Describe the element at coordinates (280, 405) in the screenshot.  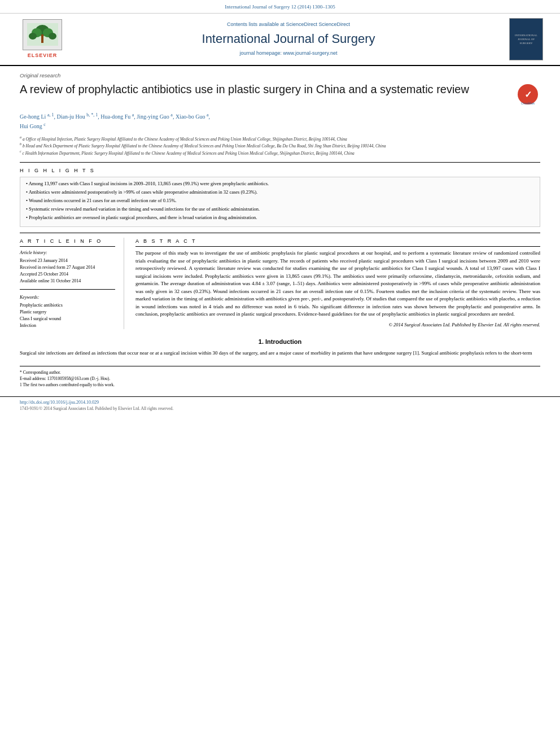
I see `footer: http://dx.doi.org/10.1016/j.ijsu.2014.10…` at that location.